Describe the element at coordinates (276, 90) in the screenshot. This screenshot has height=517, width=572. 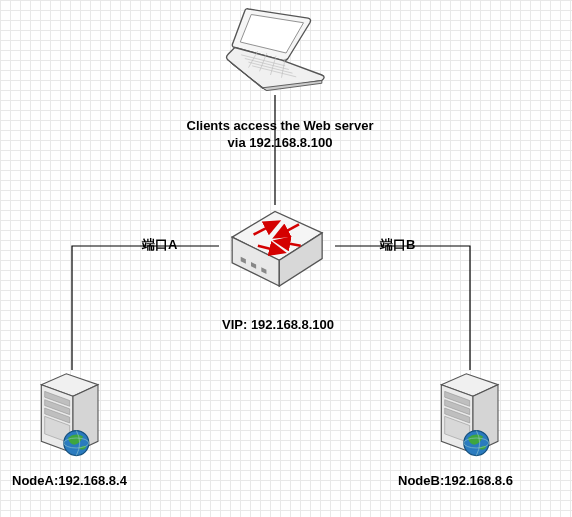
I see `laptop-icon` at that location.